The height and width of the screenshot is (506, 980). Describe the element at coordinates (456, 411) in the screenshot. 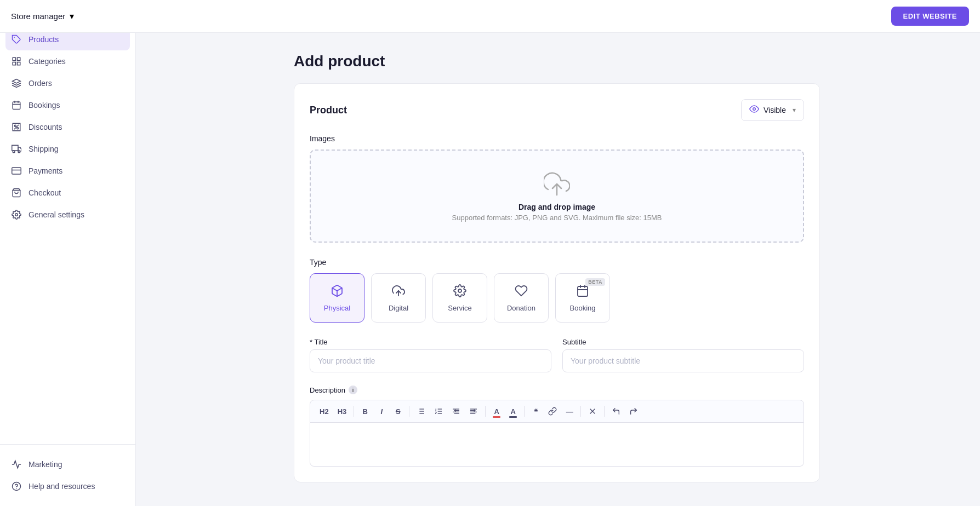

I see `toolbar-indent-decrease-button` at that location.